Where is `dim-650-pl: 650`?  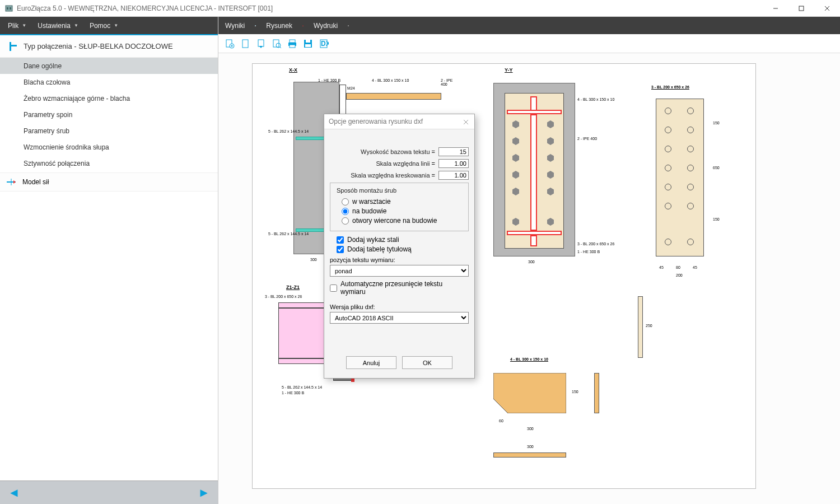
dim-650-pl: 650 is located at coordinates (716, 168).